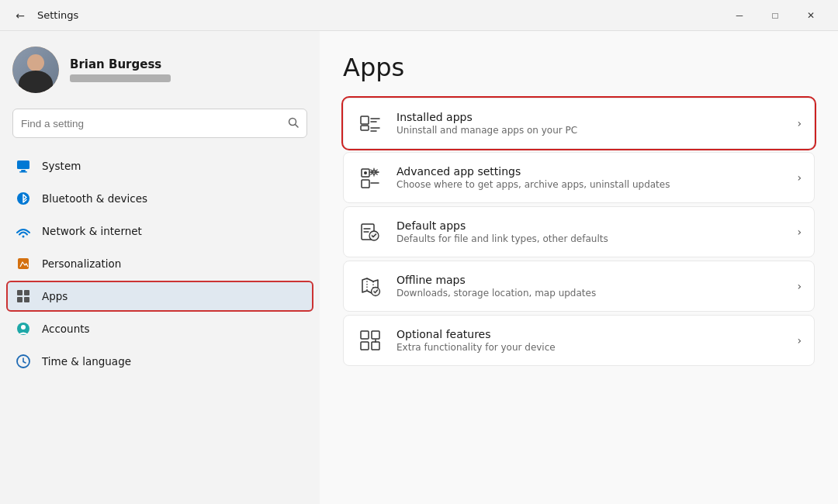 The width and height of the screenshot is (838, 504). Describe the element at coordinates (584, 117) in the screenshot. I see `installed-apps-title: Installed apps` at that location.